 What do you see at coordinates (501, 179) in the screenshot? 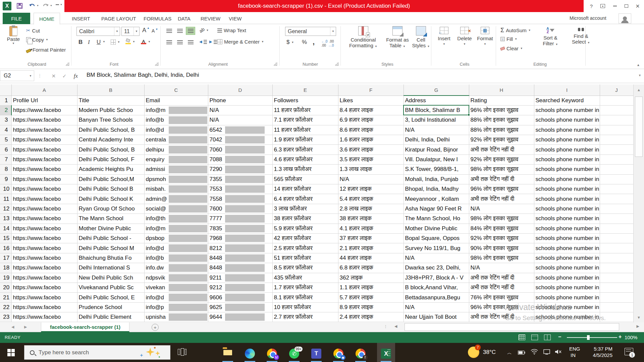
I see `cell-h9: अभी तक रेटिंग नहीं दी` at bounding box center [501, 179].